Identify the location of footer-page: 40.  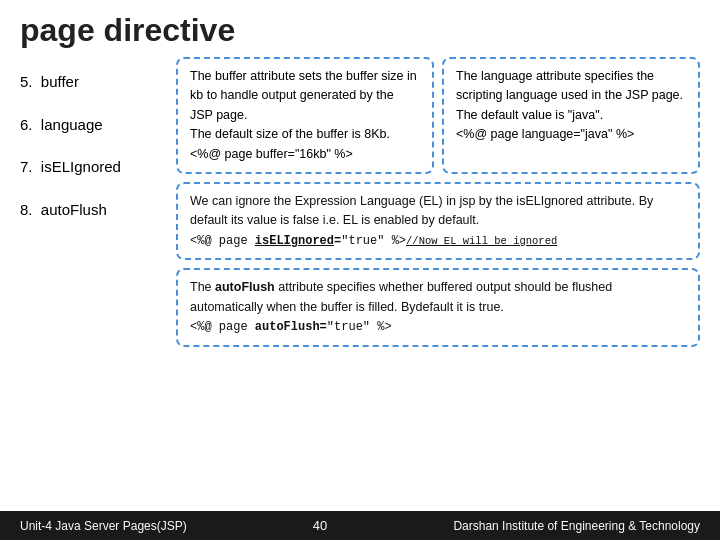
(320, 526).